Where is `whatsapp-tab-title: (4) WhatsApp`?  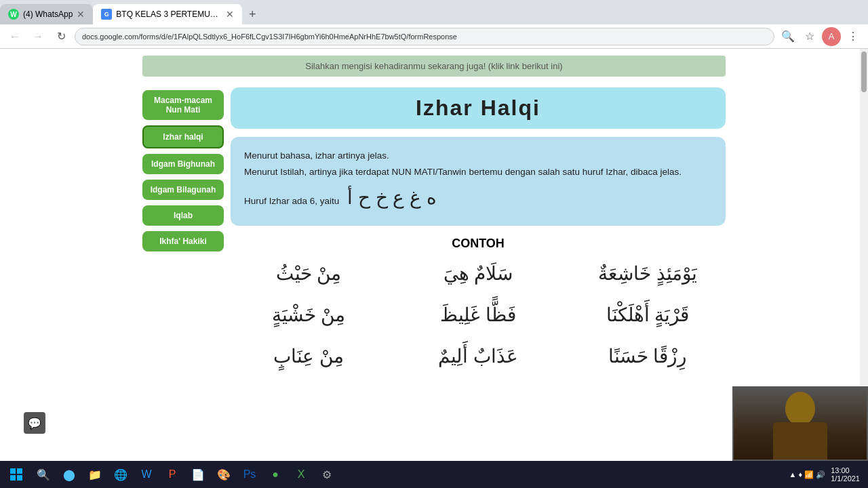 whatsapp-tab-title: (4) WhatsApp is located at coordinates (47, 14).